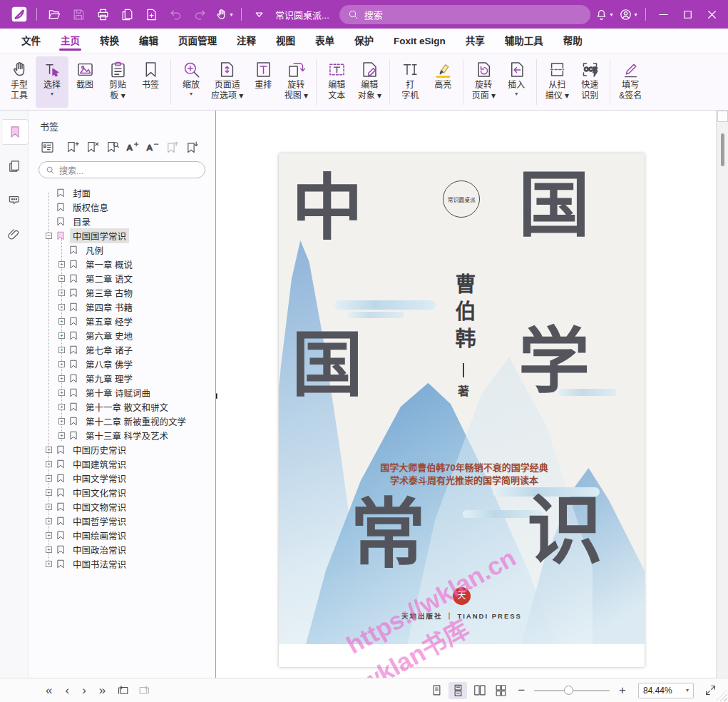 The height and width of the screenshot is (702, 728). I want to click on menu-转换: 转换, so click(110, 41).